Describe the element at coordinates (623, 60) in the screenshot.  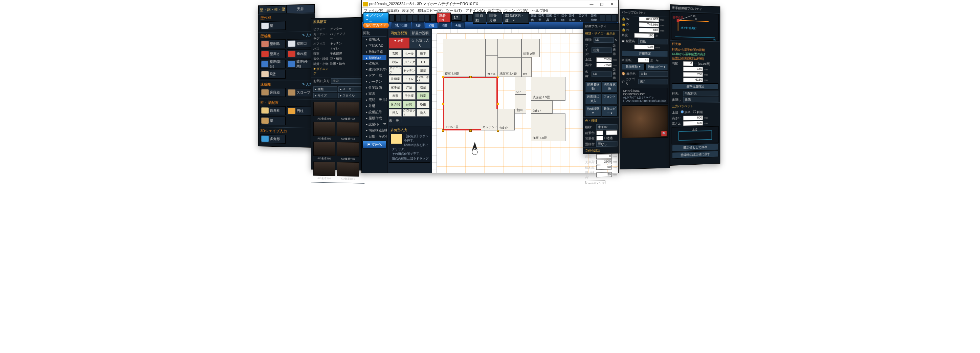
I see `rotate-icon: ⟳` at that location.